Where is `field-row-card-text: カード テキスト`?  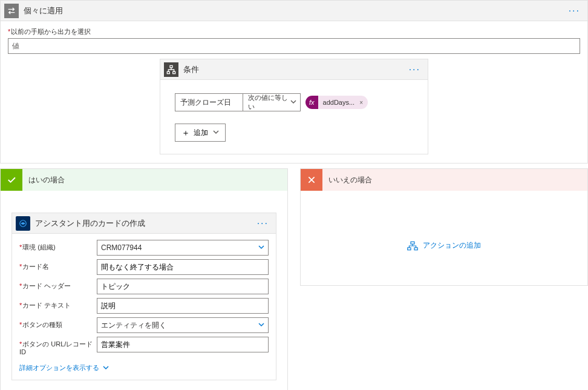
field-row-card-text: カード テキスト is located at coordinates (144, 306).